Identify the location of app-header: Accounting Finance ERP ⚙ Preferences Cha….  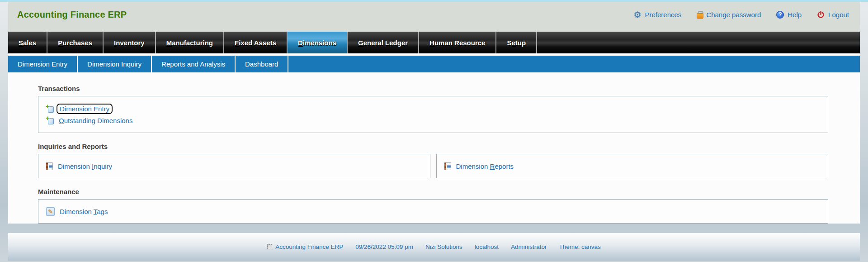
(434, 17).